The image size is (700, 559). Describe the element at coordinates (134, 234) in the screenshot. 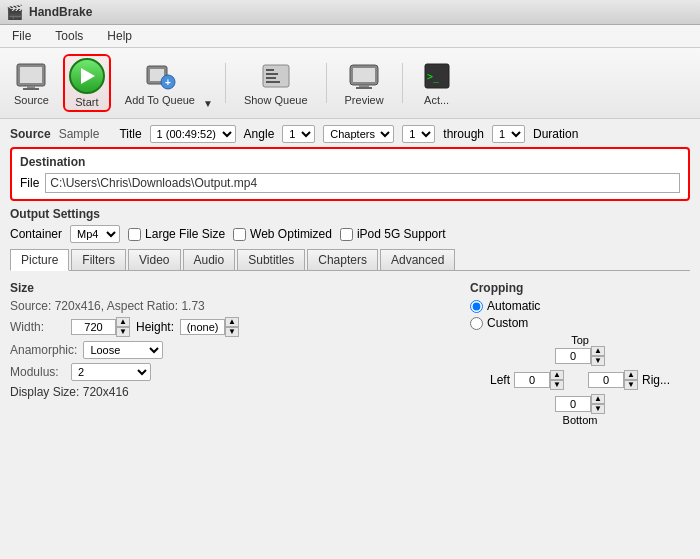

I see `large-file-checkbox` at that location.